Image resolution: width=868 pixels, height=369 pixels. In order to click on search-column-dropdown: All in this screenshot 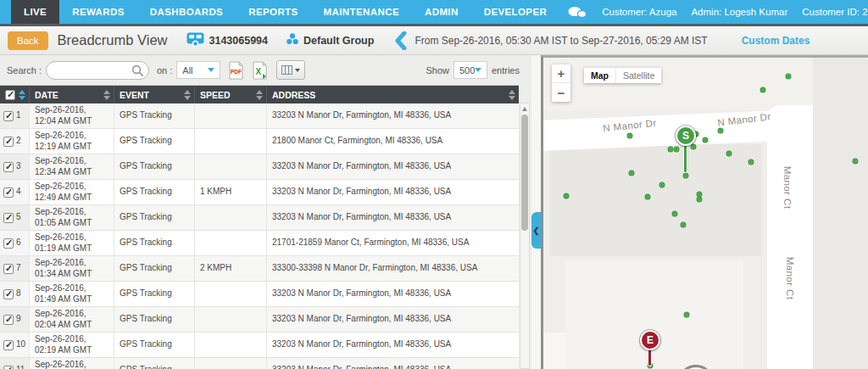, I will do `click(198, 70)`.